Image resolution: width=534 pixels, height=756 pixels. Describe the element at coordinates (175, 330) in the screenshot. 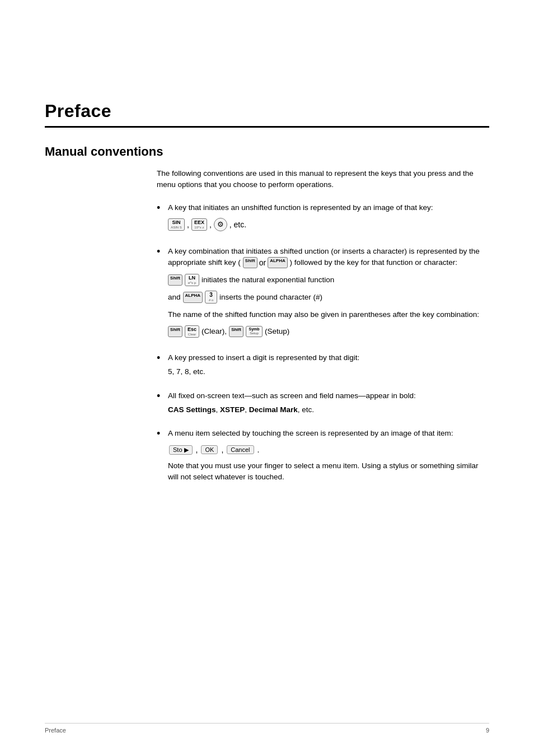

I see `shift-clear-label: Shift` at that location.